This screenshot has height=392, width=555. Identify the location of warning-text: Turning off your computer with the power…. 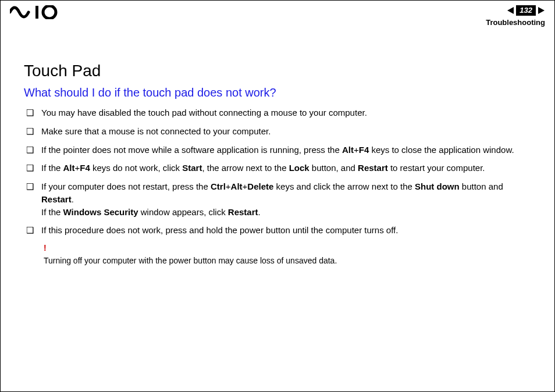
(190, 261).